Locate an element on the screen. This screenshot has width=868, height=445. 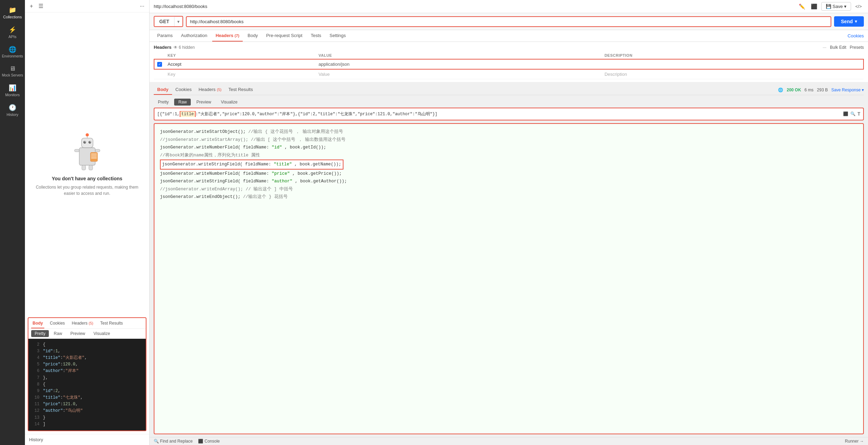
view-tab-raw: Raw is located at coordinates (58, 334).